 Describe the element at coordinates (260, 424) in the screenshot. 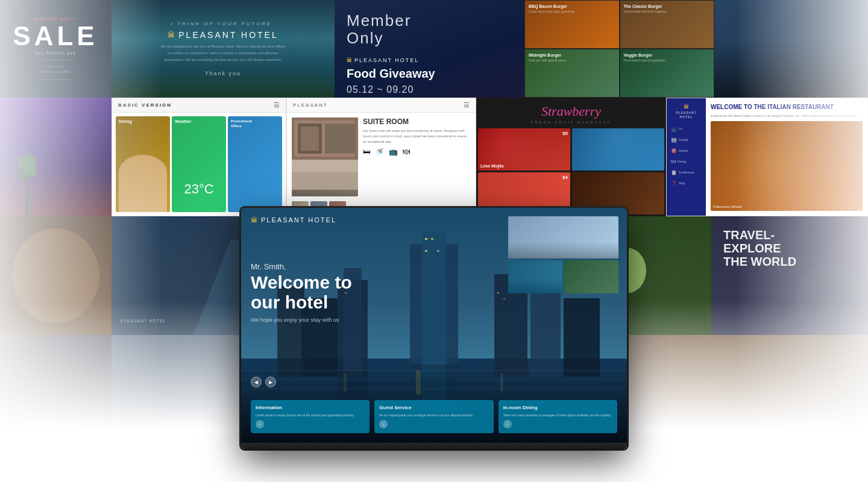

I see `tv-info-arrow: ›` at that location.